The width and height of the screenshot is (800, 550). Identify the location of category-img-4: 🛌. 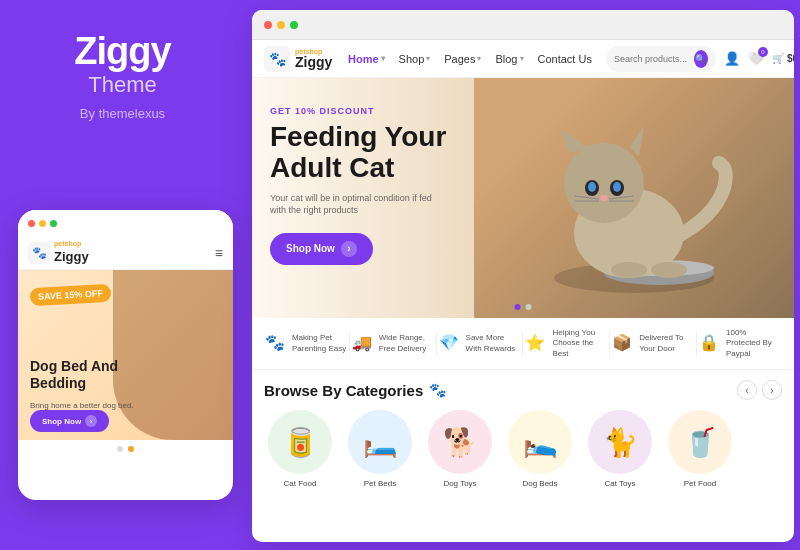
(540, 442).